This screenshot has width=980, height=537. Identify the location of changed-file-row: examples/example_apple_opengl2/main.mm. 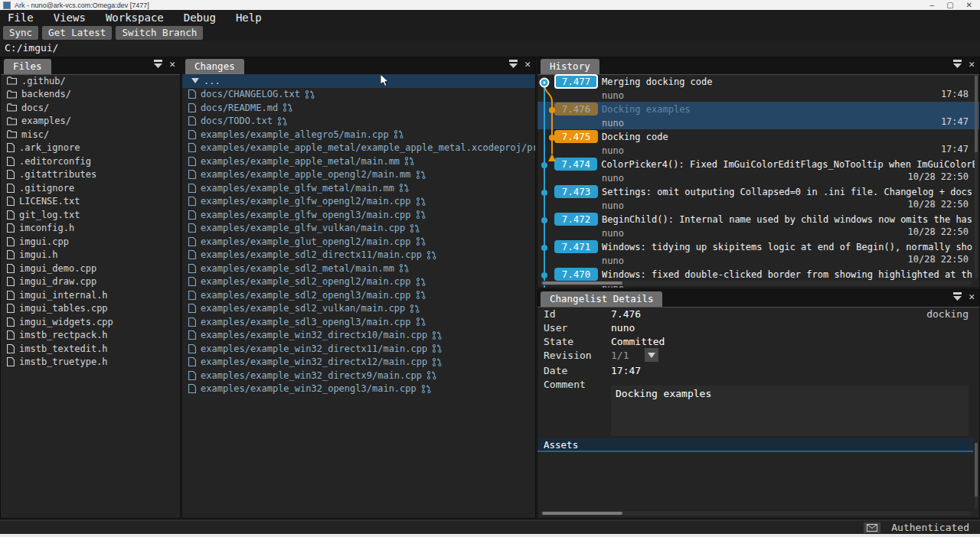
(358, 175).